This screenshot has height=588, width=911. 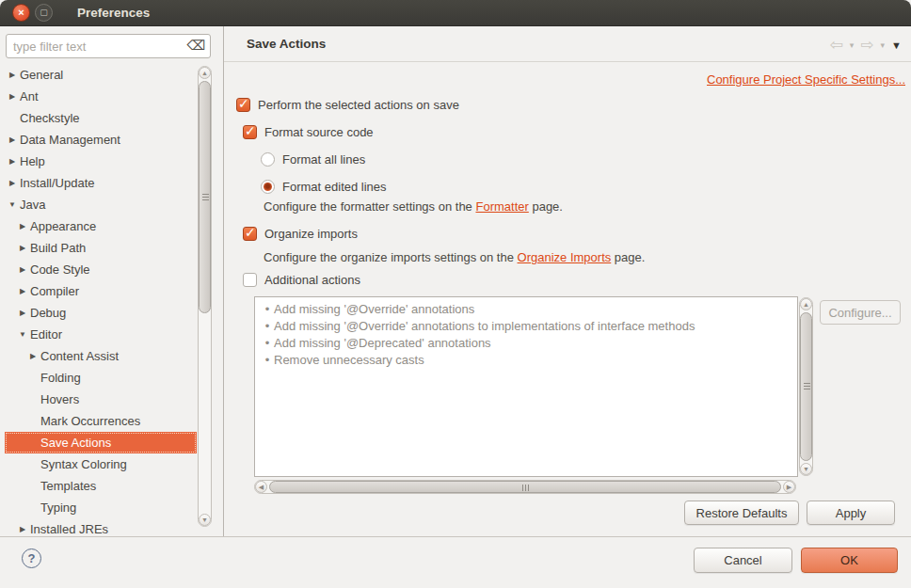 I want to click on organize-imports-row: Organize imports, so click(x=300, y=233).